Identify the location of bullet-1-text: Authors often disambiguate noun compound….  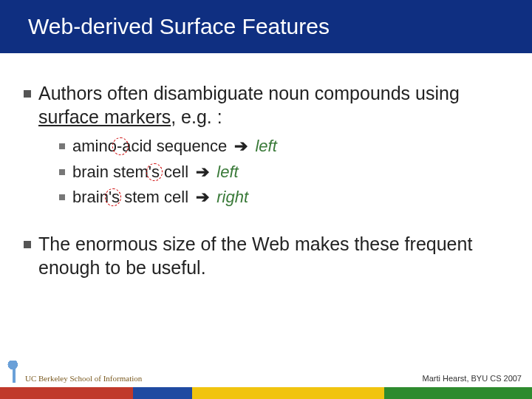
(275, 105).